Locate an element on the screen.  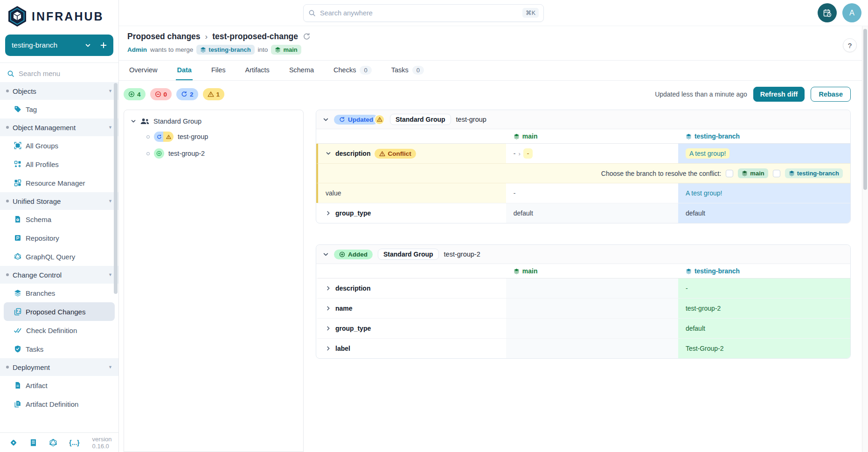
resource-manager-icon is located at coordinates (18, 183).